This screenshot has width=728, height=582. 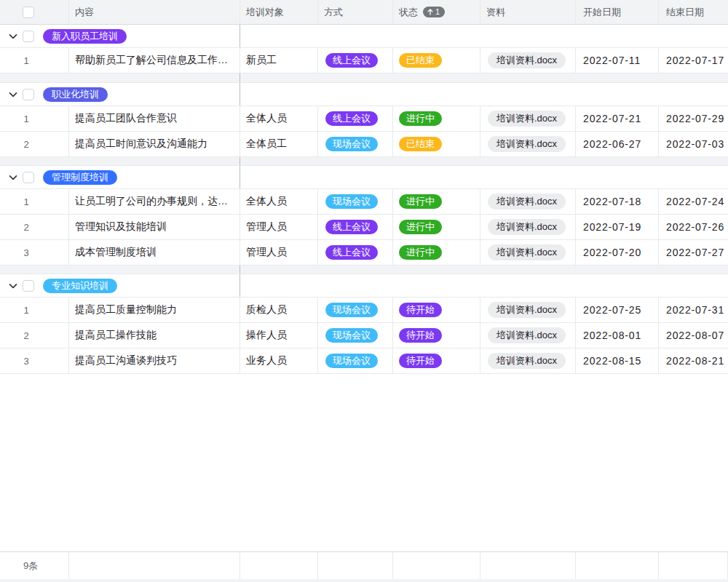 I want to click on end-date-cell: 2022-07-03, so click(x=693, y=144).